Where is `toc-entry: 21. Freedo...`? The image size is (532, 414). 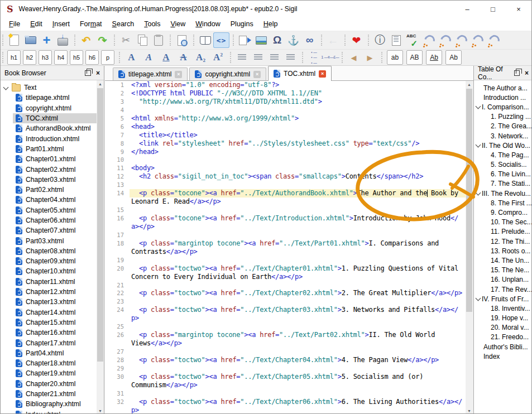
toc-entry: 21. Freedo... is located at coordinates (503, 337).